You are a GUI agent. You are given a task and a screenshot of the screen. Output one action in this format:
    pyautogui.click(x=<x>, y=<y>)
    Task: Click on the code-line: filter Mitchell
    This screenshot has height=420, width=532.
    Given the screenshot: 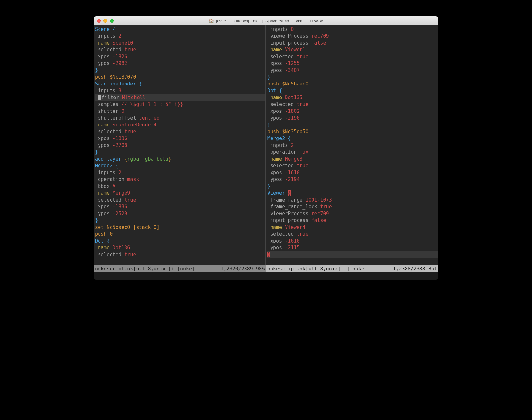 What is the action you would take?
    pyautogui.click(x=180, y=98)
    